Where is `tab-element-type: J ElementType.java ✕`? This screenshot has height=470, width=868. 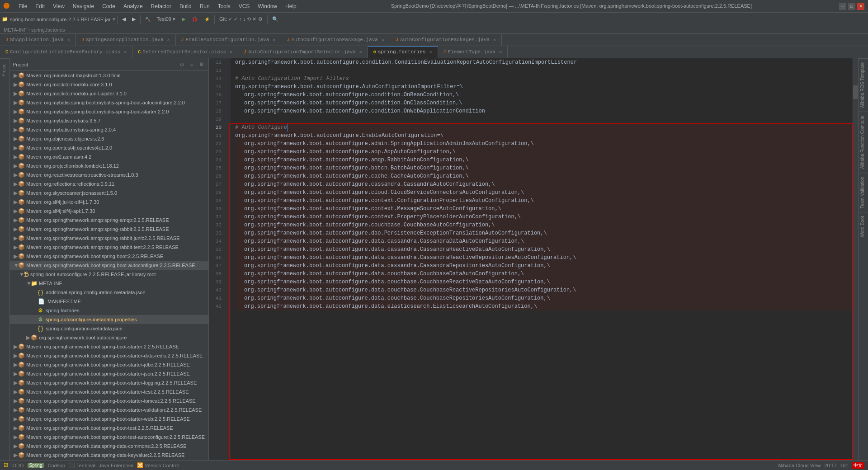 tab-element-type: J ElementType.java ✕ is located at coordinates (473, 52).